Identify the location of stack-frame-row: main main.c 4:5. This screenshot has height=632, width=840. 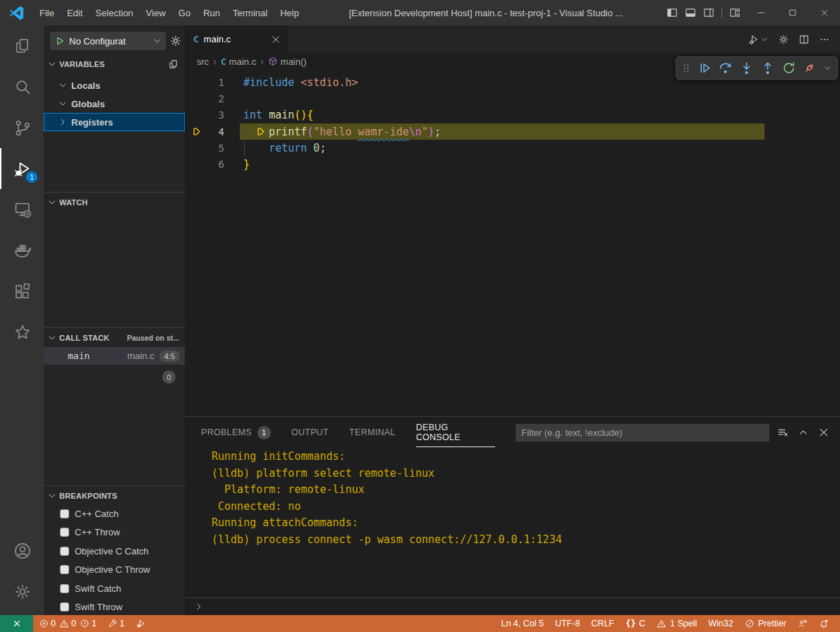
(114, 356).